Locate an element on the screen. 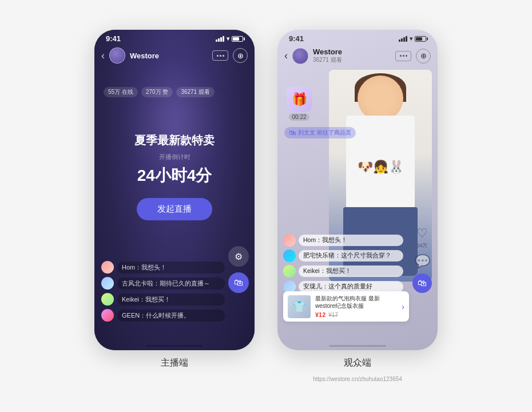 The width and height of the screenshot is (532, 412). viewer-header: 9:41 ▾ ‹ is located at coordinates (358, 48).